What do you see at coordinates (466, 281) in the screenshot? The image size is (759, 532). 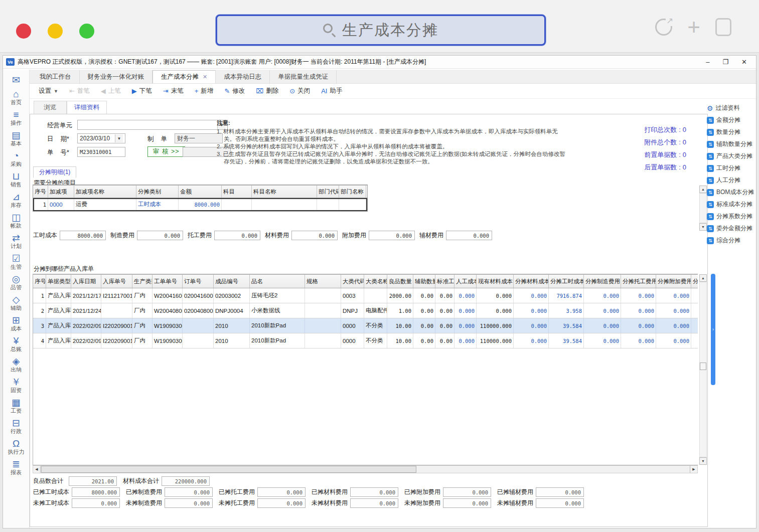 I see `column-header: 人工成本` at bounding box center [466, 281].